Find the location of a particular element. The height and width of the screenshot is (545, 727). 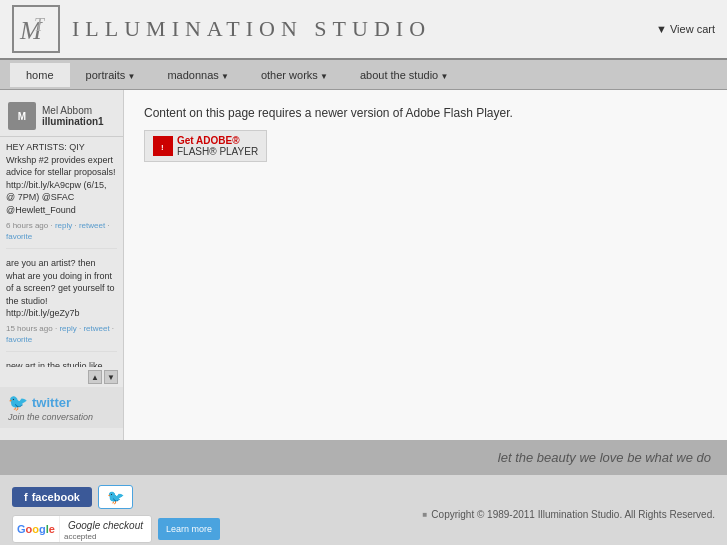

google-checkout-row: Google Google checkout accepted Learn mo… is located at coordinates (116, 529).